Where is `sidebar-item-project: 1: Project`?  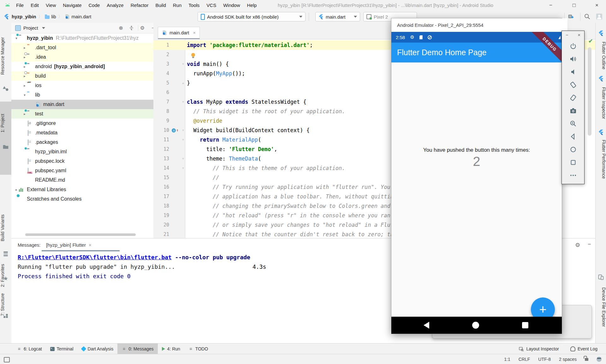
sidebar-item-project: 1: Project is located at coordinates (6, 123).